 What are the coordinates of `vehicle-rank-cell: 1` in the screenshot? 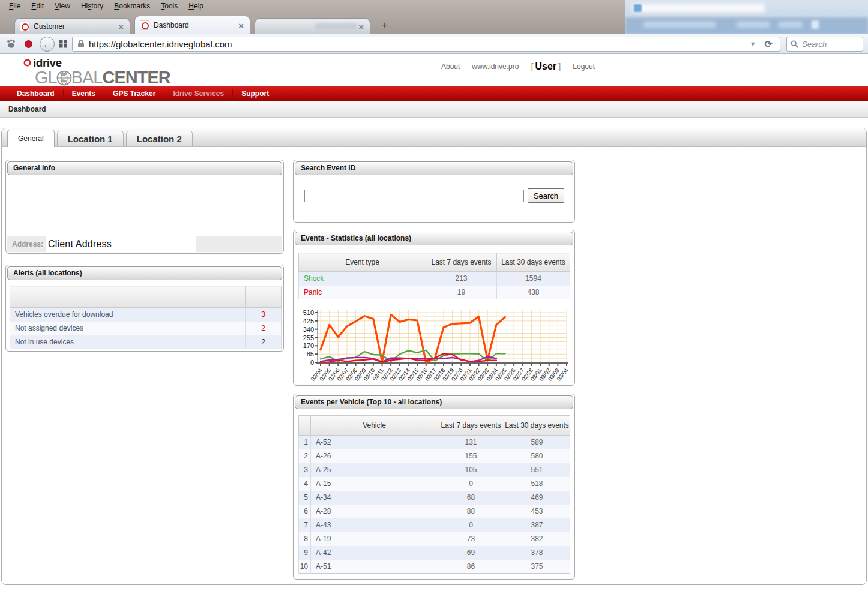 It's located at (305, 443).